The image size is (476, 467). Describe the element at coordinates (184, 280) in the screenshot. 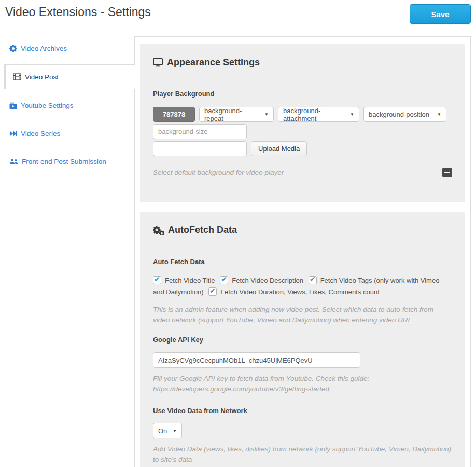

I see `checkbox-fetch-video-title: ✔Fetch Video Title` at that location.